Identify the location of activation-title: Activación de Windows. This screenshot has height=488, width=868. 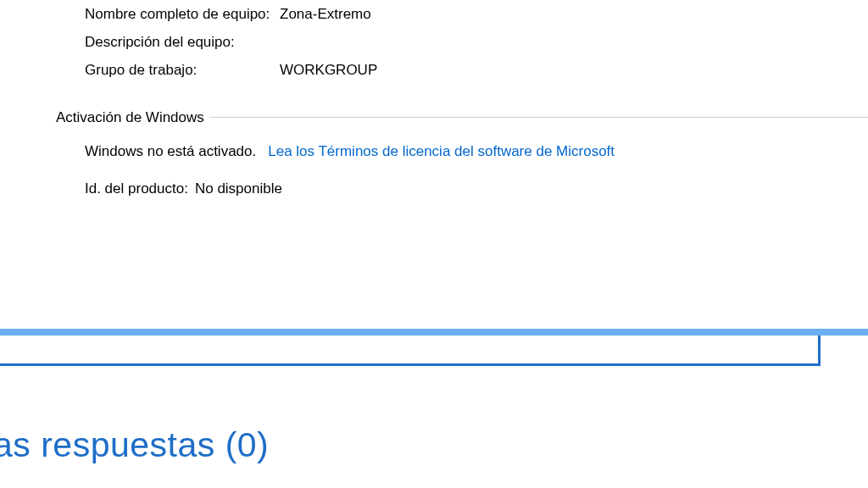
(132, 118).